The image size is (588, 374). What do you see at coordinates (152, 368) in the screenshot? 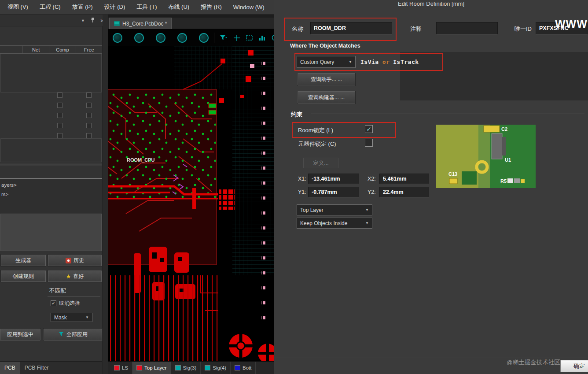
I see `layer-tab-top-layer: Top Layer` at bounding box center [152, 368].